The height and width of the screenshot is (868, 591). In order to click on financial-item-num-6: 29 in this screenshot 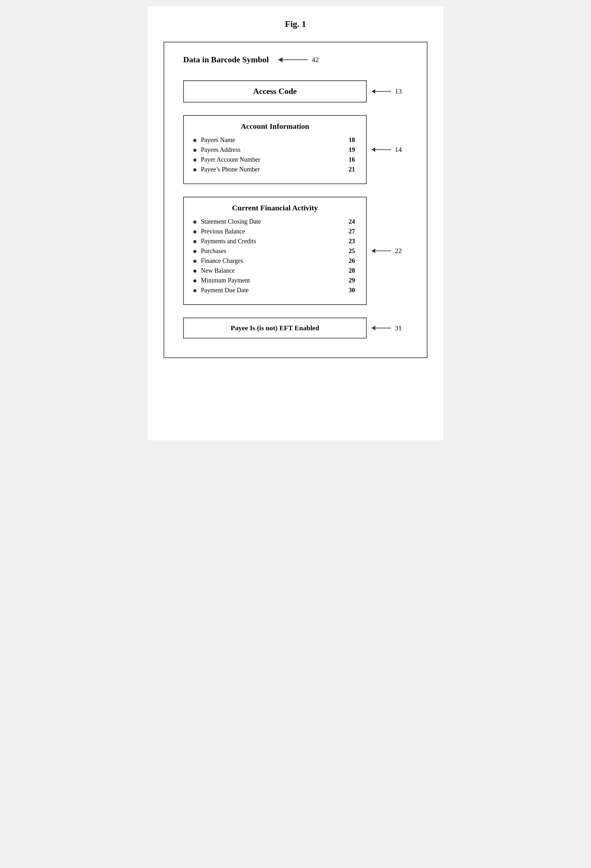, I will do `click(353, 280)`.